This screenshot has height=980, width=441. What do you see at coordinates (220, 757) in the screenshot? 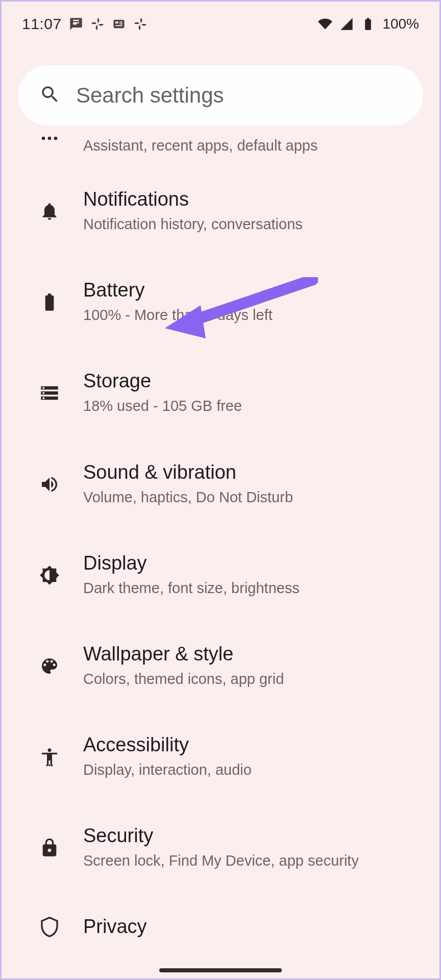
I see `settings-item-accessibility: Accessibility Display, interaction, audi…` at bounding box center [220, 757].